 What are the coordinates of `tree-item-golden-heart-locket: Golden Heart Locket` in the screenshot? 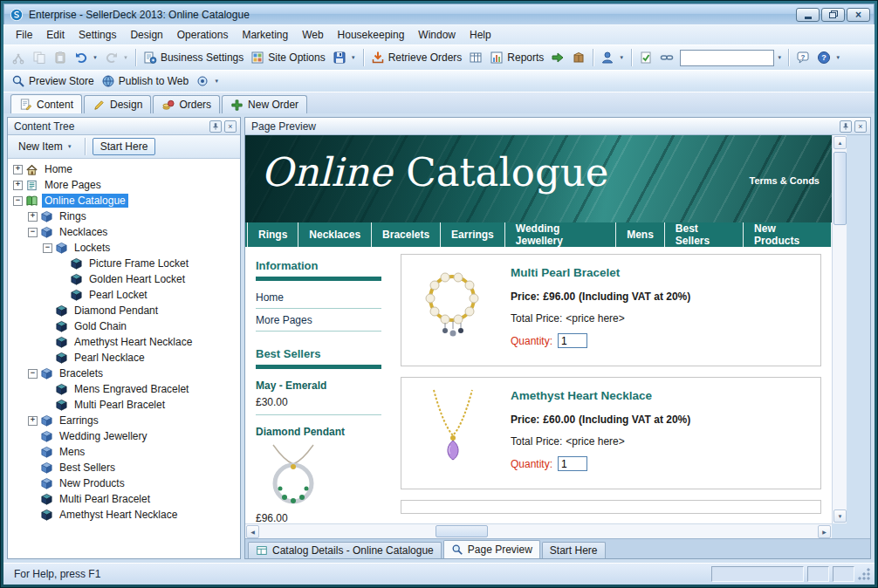 It's located at (124, 279).